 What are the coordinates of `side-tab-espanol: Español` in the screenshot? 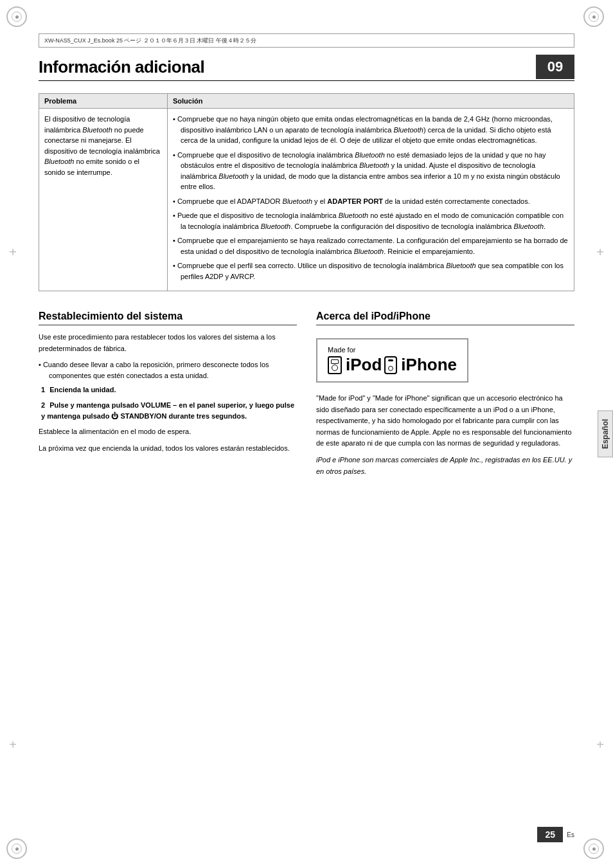 It's located at (605, 435).